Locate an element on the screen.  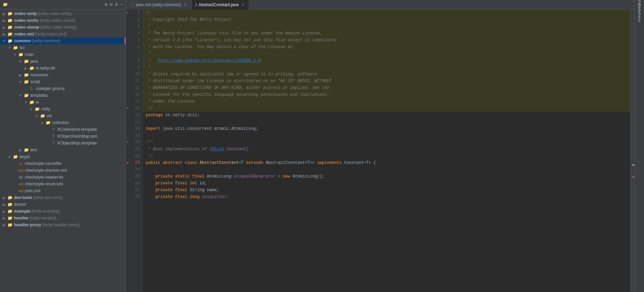
line-num-16: 16 is located at coordinates (134, 115).